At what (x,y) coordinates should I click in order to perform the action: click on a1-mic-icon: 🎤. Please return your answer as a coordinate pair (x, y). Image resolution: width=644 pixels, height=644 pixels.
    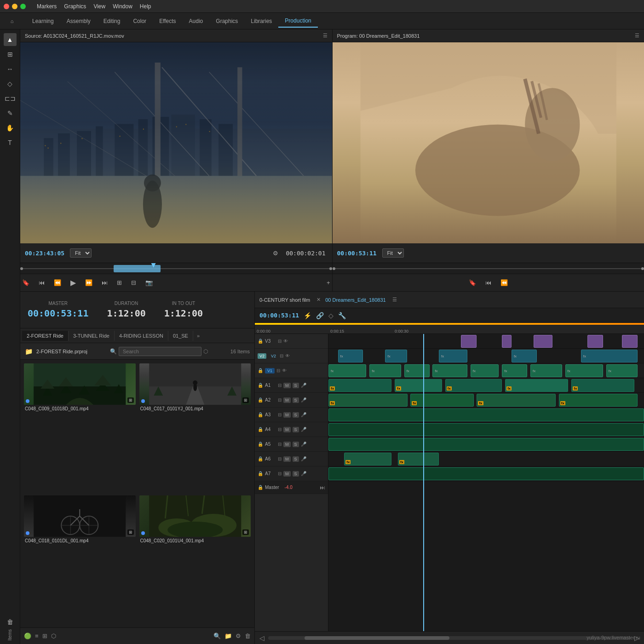
    Looking at the image, I should click on (304, 385).